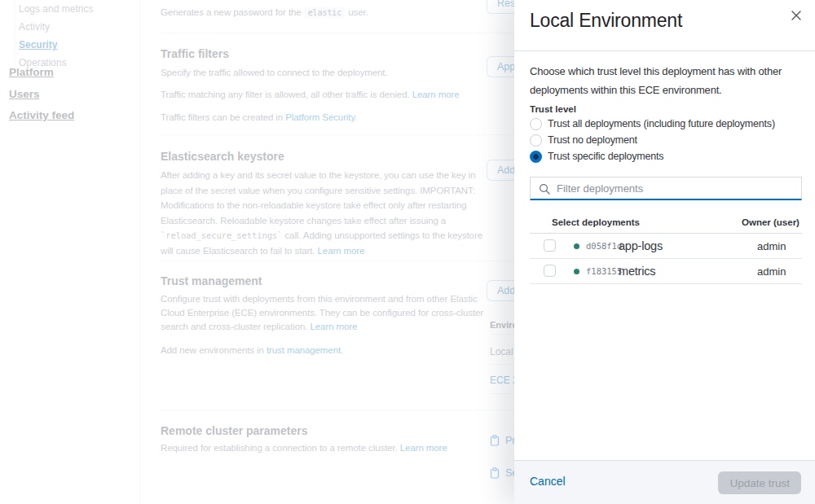 The image size is (815, 504). Describe the element at coordinates (597, 156) in the screenshot. I see `radio-trust-specific-deployments: Trust specific deployments` at that location.